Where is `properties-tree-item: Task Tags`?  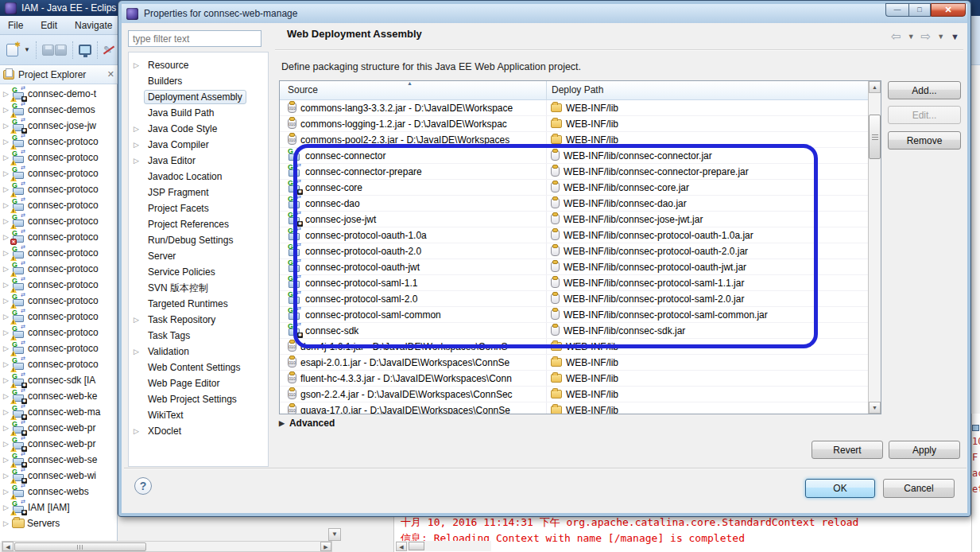 properties-tree-item: Task Tags is located at coordinates (199, 336).